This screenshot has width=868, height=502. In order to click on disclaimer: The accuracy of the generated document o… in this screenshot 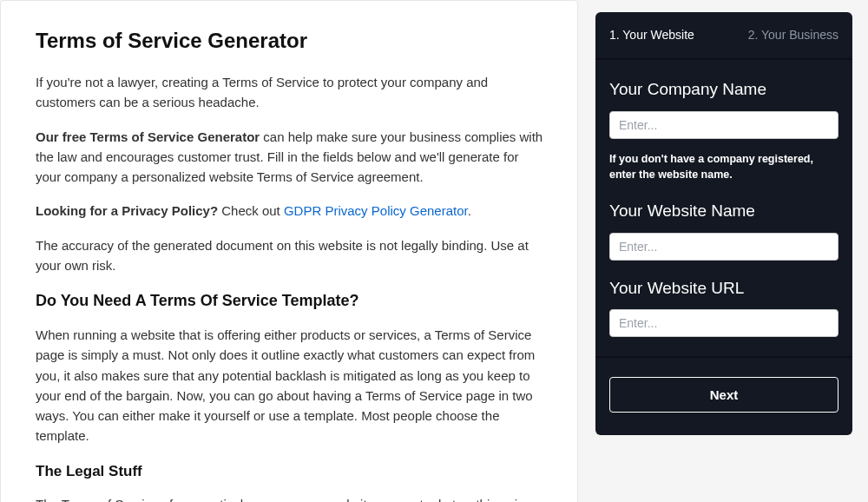, I will do `click(291, 255)`.